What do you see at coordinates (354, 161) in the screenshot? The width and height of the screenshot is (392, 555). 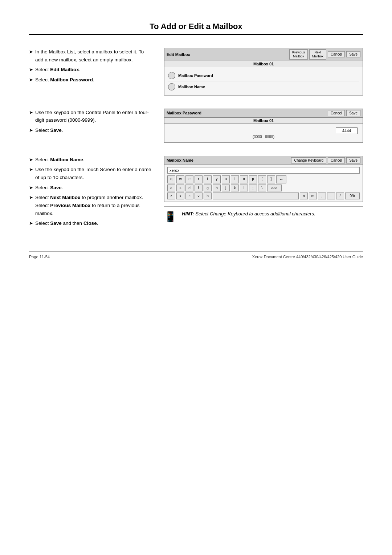 I see `save-button-3: Save` at bounding box center [354, 161].